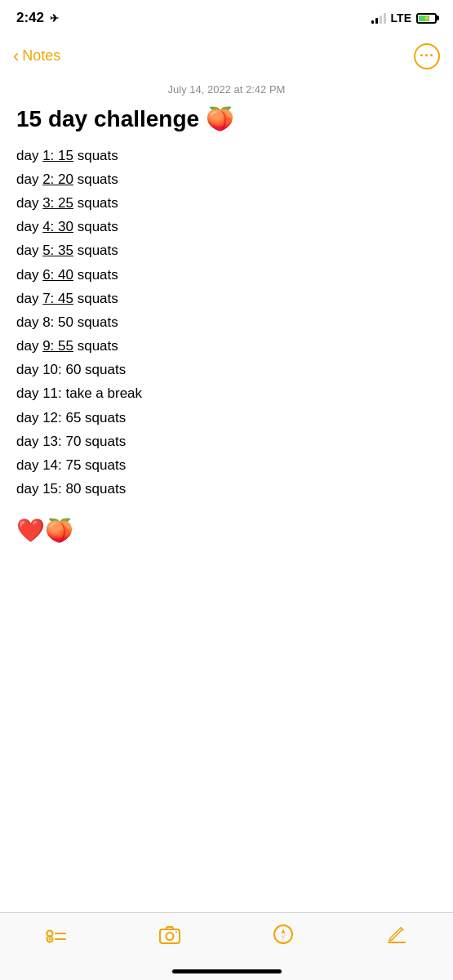 The image size is (453, 980). Describe the element at coordinates (227, 394) in the screenshot. I see `list-item: day 11: take a break` at that location.